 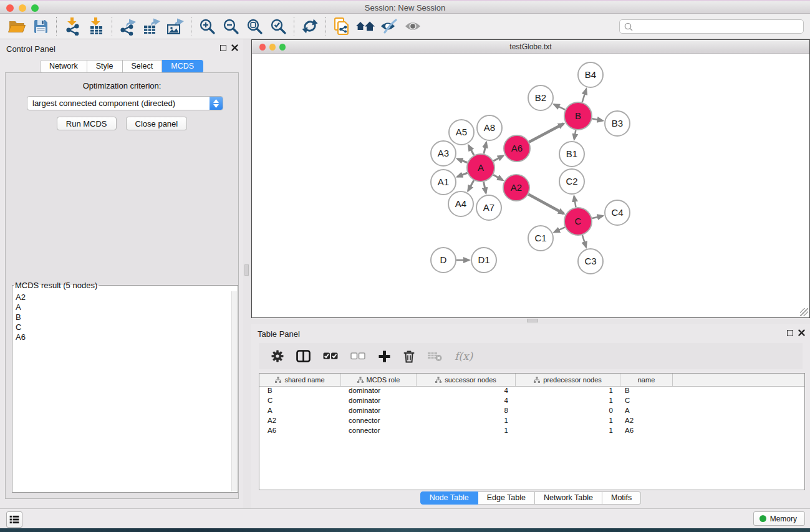 I want to click on mcds-result-item: A6, so click(x=123, y=337).